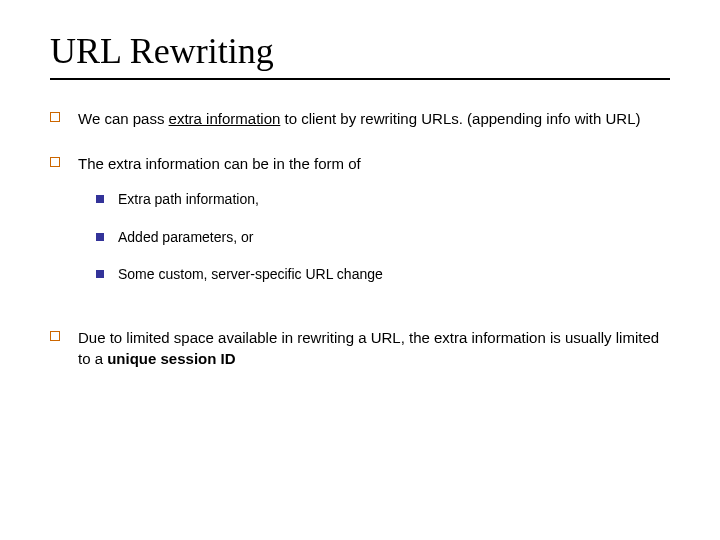  Describe the element at coordinates (360, 55) in the screenshot. I see `page-title: URL Rewriting` at that location.